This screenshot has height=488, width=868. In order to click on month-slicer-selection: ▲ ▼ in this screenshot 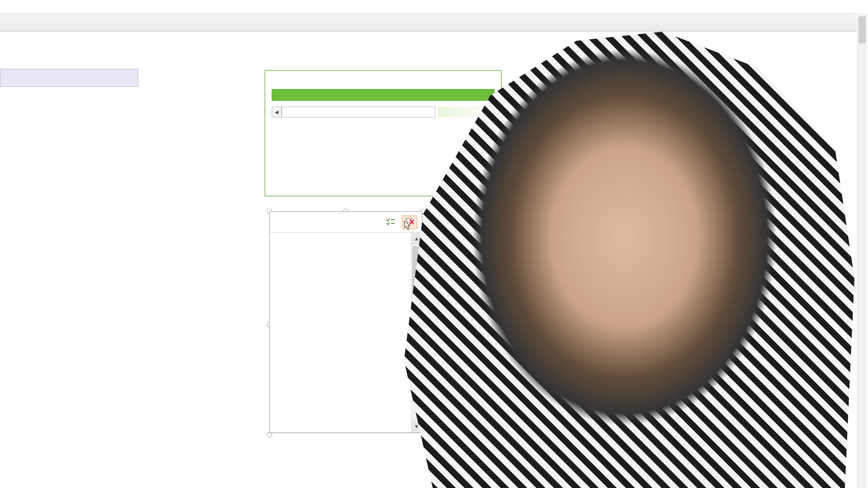, I will do `click(346, 322)`.